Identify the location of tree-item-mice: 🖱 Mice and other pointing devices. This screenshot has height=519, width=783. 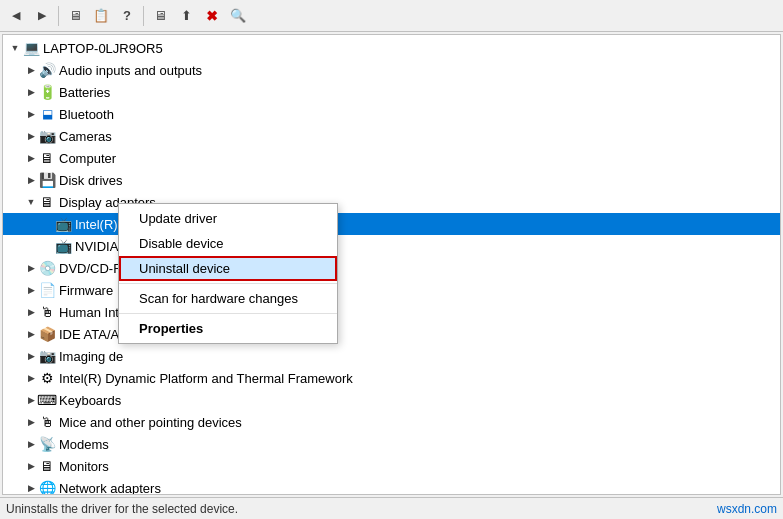
(392, 422).